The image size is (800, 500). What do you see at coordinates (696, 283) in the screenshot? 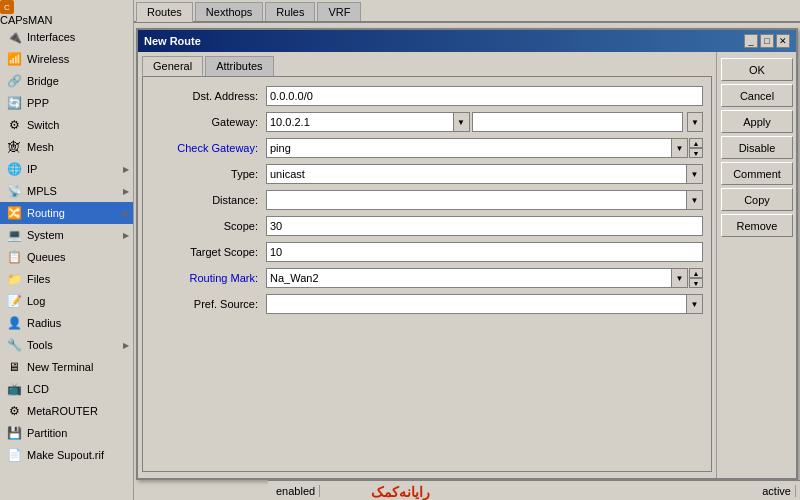
I see `routing-mark-down-btn: ▼` at bounding box center [696, 283].